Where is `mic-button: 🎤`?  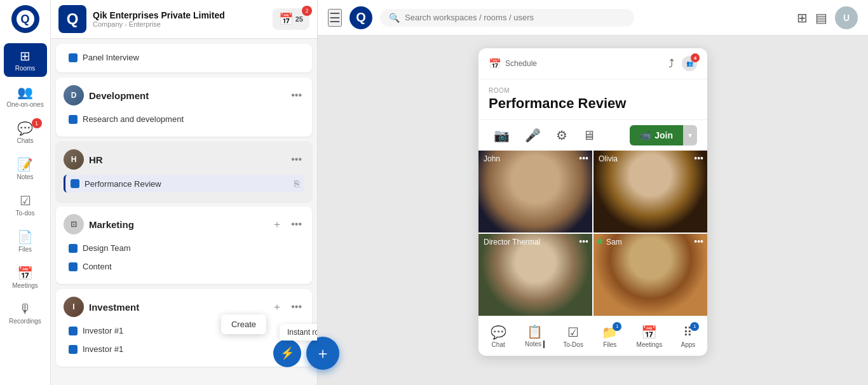 mic-button: 🎤 is located at coordinates (532, 135).